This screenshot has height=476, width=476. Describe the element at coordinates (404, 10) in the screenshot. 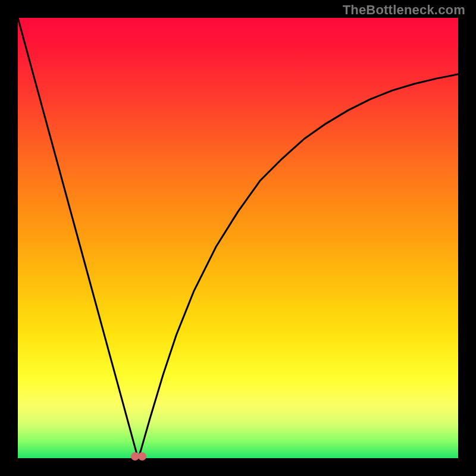

I see `watermark-label: TheBottleneck.com` at that location.